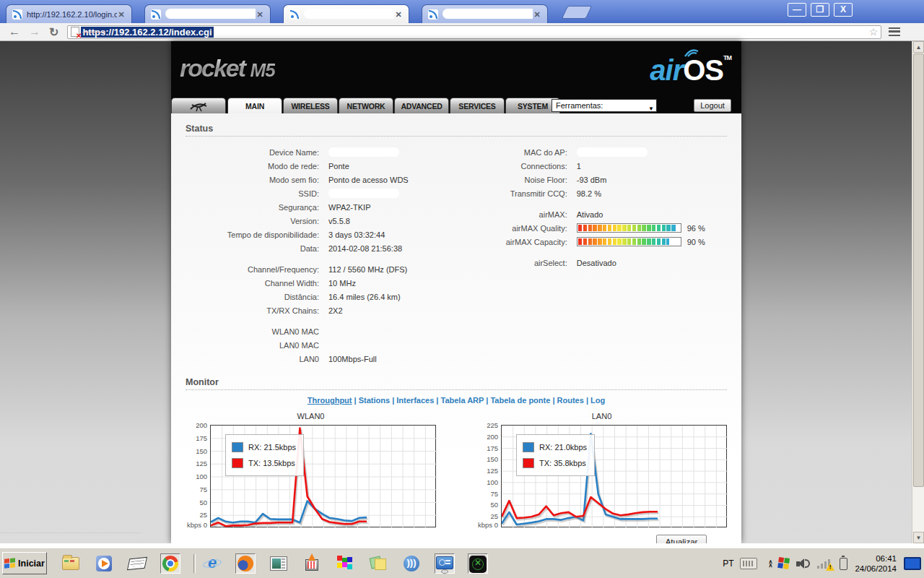  I want to click on address-bar: https://192.162.2.12/index.cgi ☆, so click(474, 32).